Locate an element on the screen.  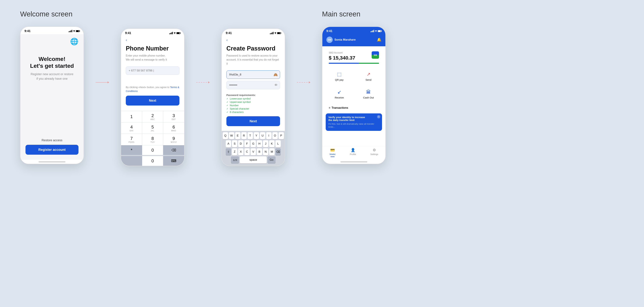
key-g: G is located at coordinates (253, 144).